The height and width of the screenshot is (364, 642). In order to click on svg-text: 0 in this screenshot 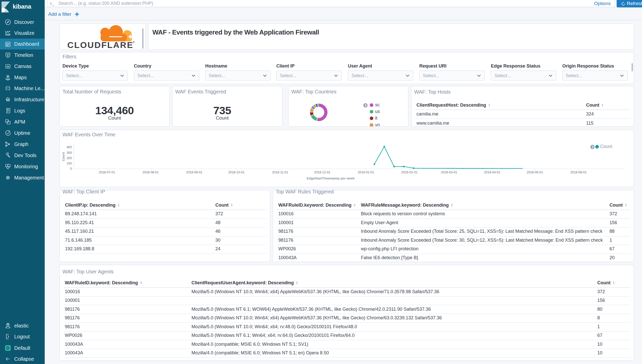, I will do `click(71, 169)`.